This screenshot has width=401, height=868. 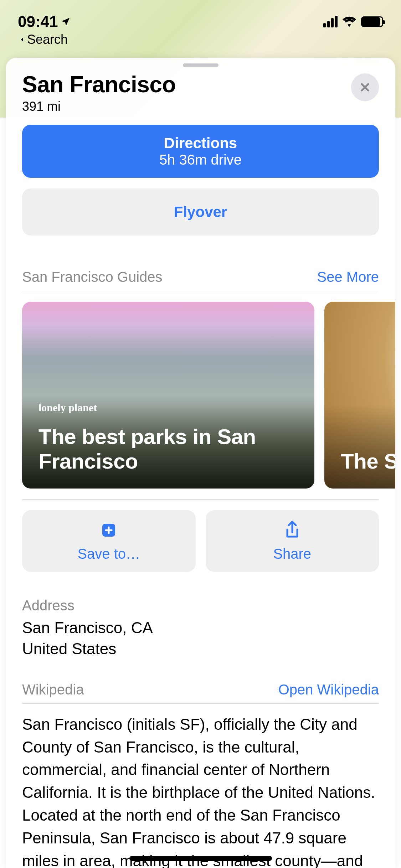 I want to click on address-line1: San Francisco, CA, so click(x=200, y=628).